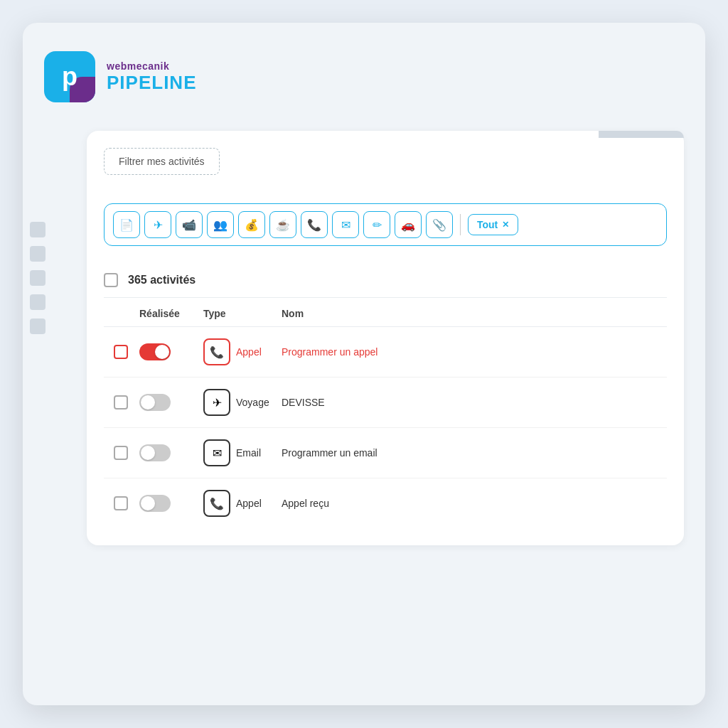 The image size is (728, 728). I want to click on icon-filter-bar: 📄 ✈ 📹 👥 💰 ☕ 📞 ✉ ✏ 🚗 📎 Tout ✕, so click(385, 225).